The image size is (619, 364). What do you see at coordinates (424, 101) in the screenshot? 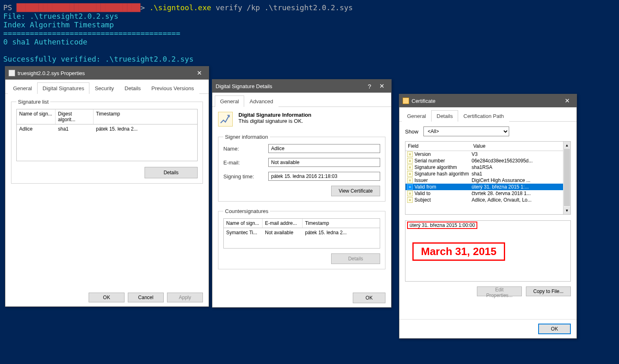
I see `cert-title: Certificate` at bounding box center [424, 101].